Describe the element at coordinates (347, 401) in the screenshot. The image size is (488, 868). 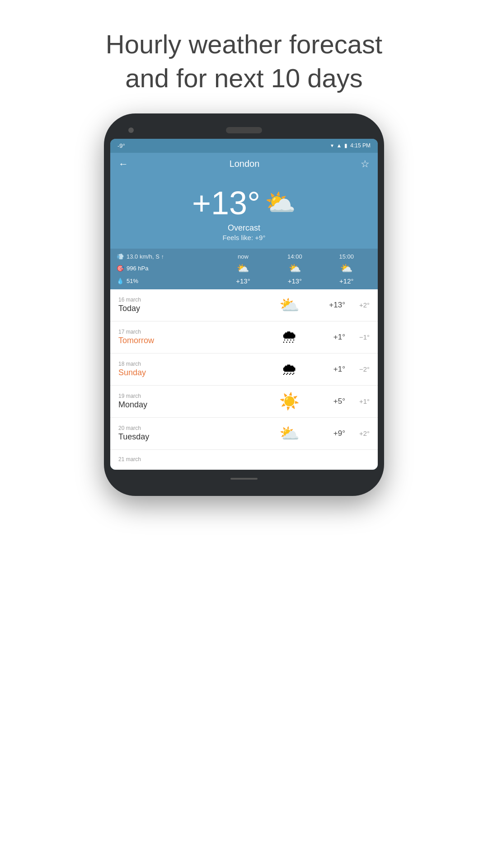
I see `daily-temps: +5° +1°` at that location.